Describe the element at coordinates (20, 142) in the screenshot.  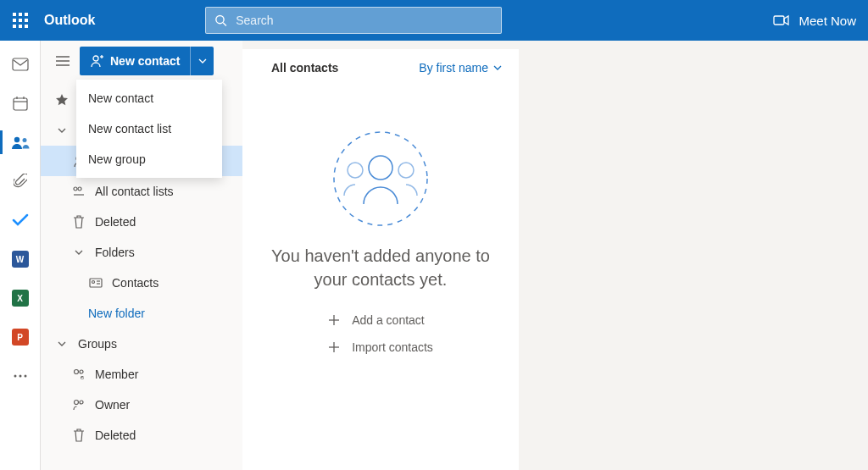
I see `rail-people` at that location.